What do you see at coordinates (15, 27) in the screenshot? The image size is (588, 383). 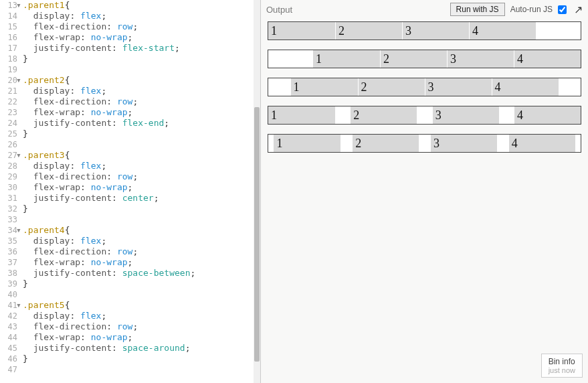 I see `line-number: 15` at bounding box center [15, 27].